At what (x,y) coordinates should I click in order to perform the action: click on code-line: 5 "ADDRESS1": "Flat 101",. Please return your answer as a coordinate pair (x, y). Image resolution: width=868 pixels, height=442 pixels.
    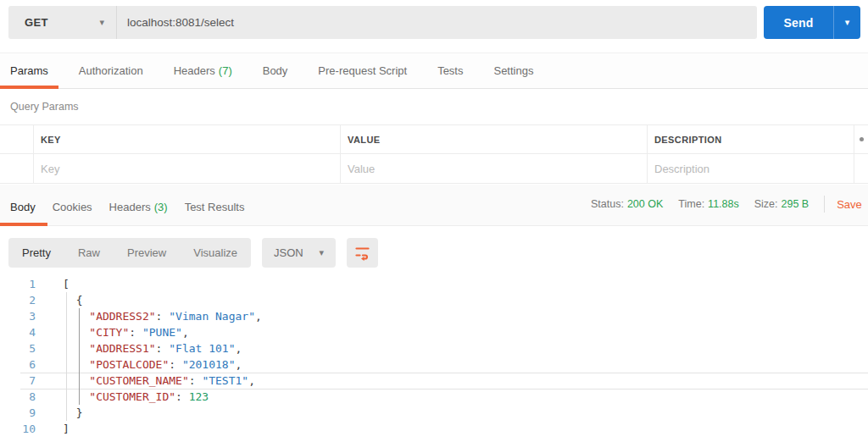
    Looking at the image, I should click on (434, 349).